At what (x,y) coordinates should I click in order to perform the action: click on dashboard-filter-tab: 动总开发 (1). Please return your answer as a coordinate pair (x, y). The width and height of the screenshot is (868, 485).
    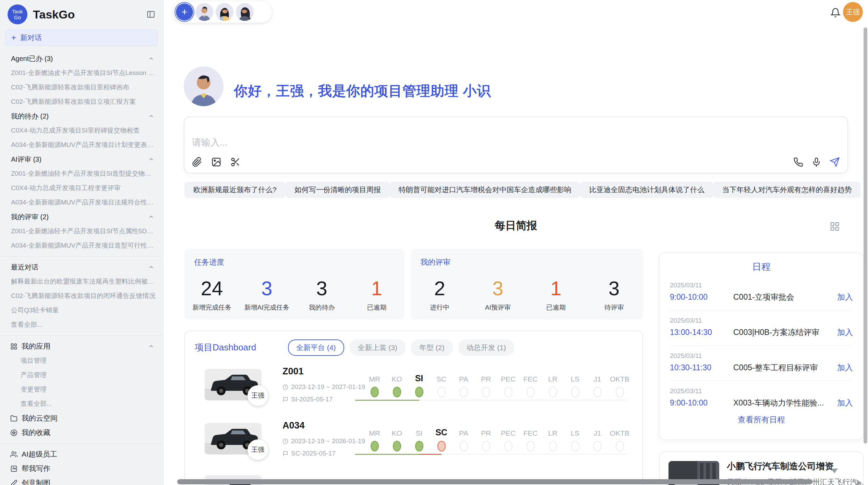
    Looking at the image, I should click on (486, 348).